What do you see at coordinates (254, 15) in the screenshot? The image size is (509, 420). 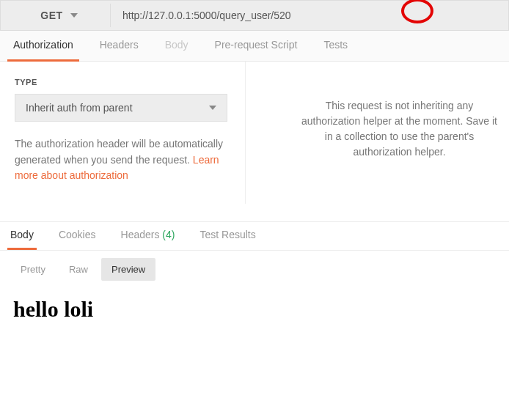 I see `request-bar: GET` at bounding box center [254, 15].